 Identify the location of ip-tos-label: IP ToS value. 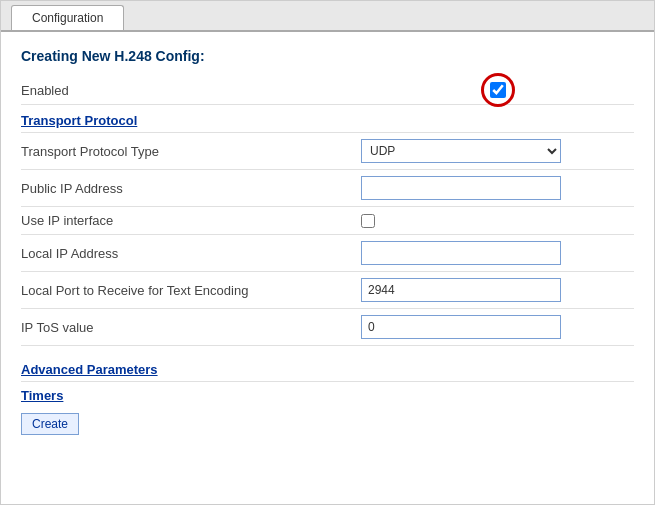
(191, 328).